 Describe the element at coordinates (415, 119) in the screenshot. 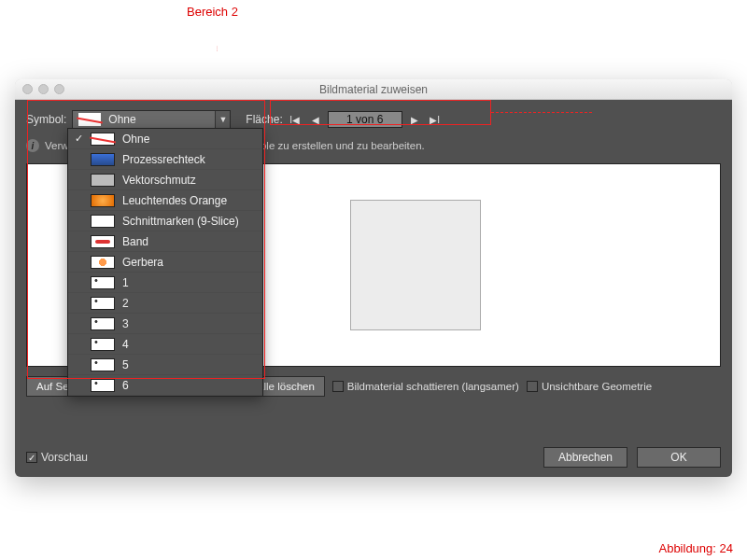

I see `next-icon: ▶` at that location.